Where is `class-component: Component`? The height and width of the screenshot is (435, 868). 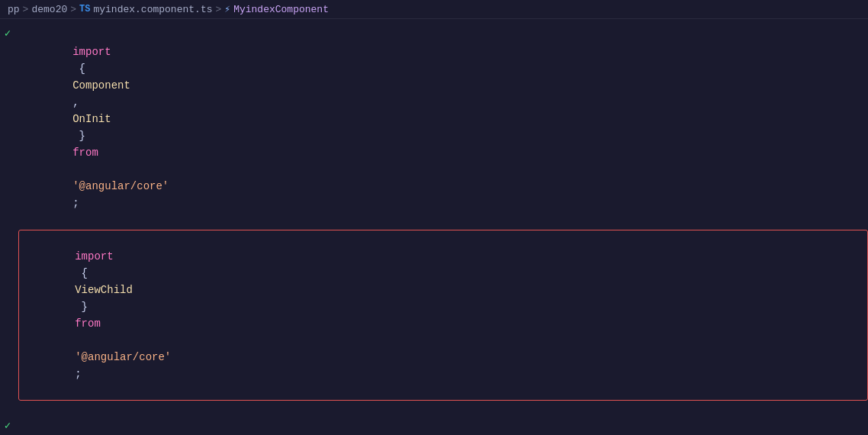 class-component: Component is located at coordinates (101, 85).